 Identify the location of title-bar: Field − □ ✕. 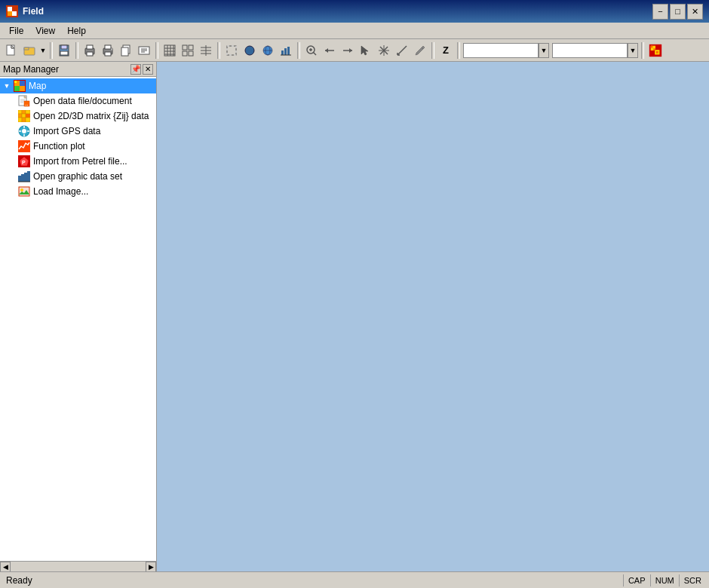
(354, 11).